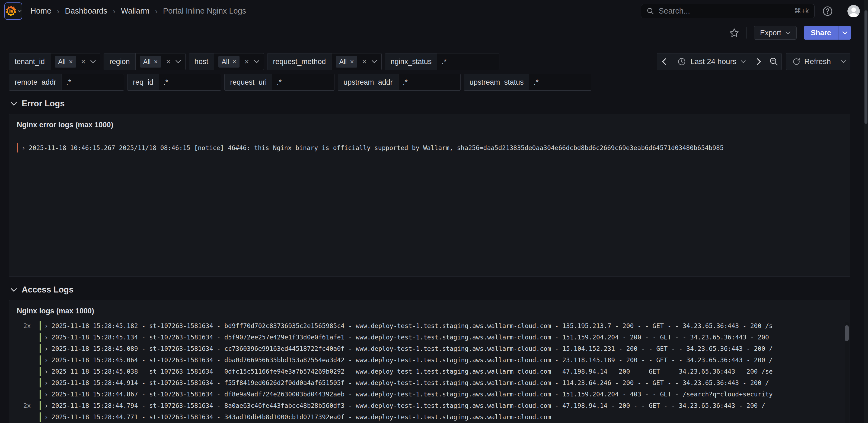  Describe the element at coordinates (451, 349) in the screenshot. I see `log-line-text: 2025-11-18 15:28:45.089 - st-107263-1581…` at that location.